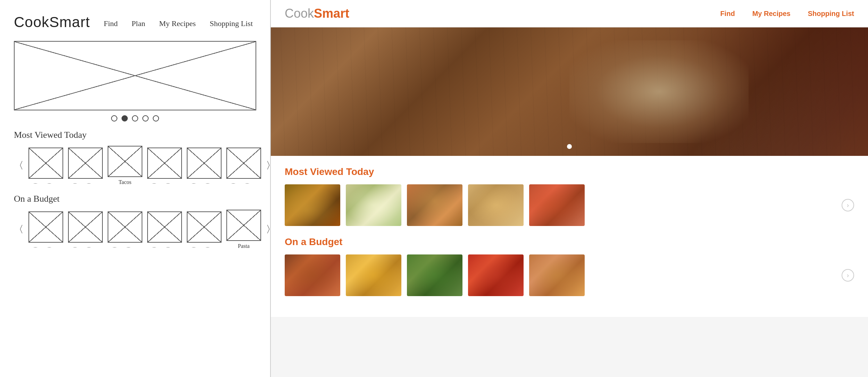  What do you see at coordinates (771, 14) in the screenshot?
I see `nav-my-recipes: My Recipes` at bounding box center [771, 14].